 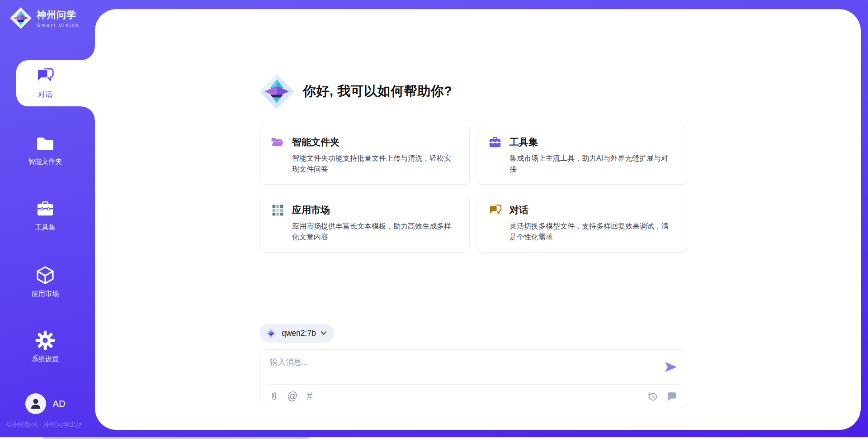 I want to click on person-icon, so click(x=36, y=404).